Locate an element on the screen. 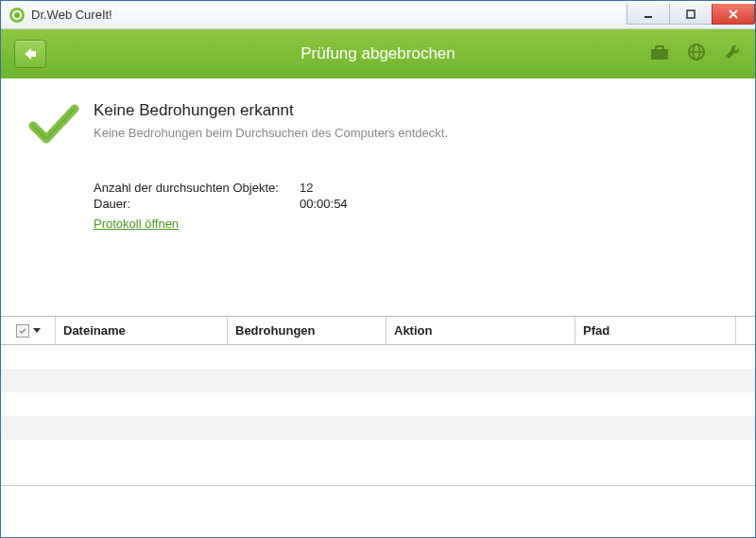 This screenshot has height=538, width=756. column-action: Aktion is located at coordinates (481, 331).